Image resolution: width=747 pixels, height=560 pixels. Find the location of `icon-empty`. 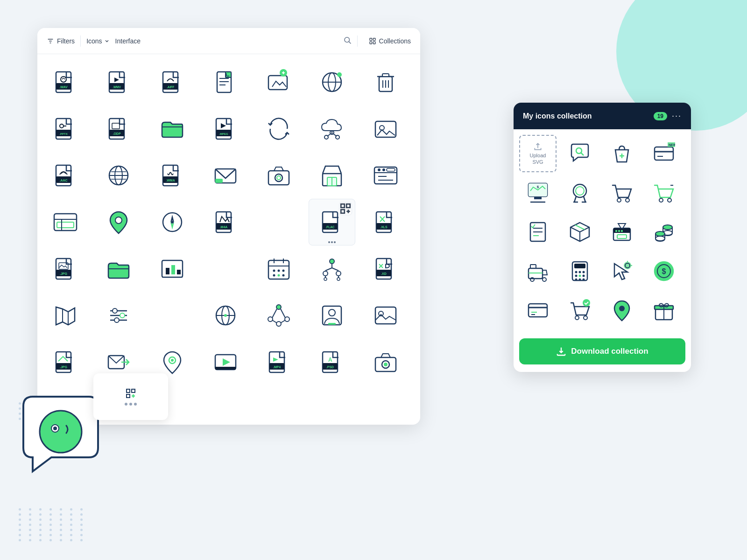

icon-empty is located at coordinates (279, 222).